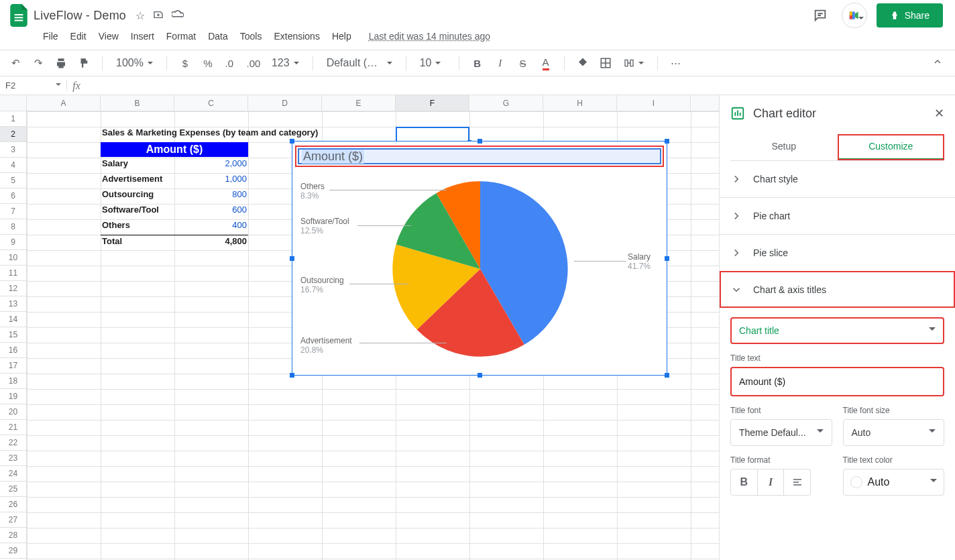 This screenshot has width=955, height=560. Describe the element at coordinates (13, 181) in the screenshot. I see `row-header: 5` at that location.